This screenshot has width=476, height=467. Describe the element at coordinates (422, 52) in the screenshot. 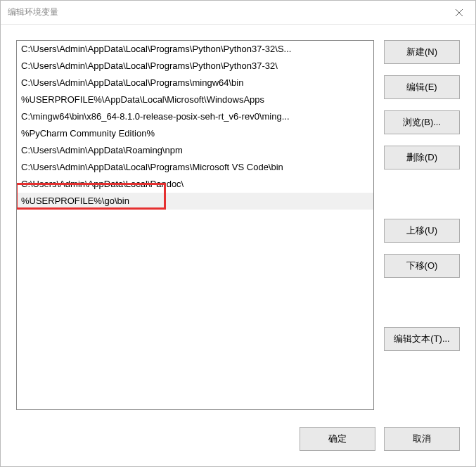

I see `new-button: 新建(N)` at that location.